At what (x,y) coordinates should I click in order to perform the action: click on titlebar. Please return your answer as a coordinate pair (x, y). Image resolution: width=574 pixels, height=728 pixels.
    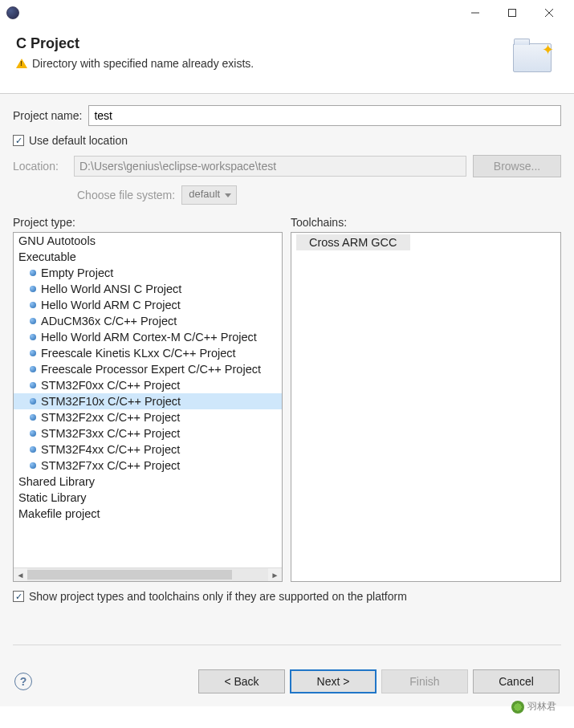
    Looking at the image, I should click on (287, 13).